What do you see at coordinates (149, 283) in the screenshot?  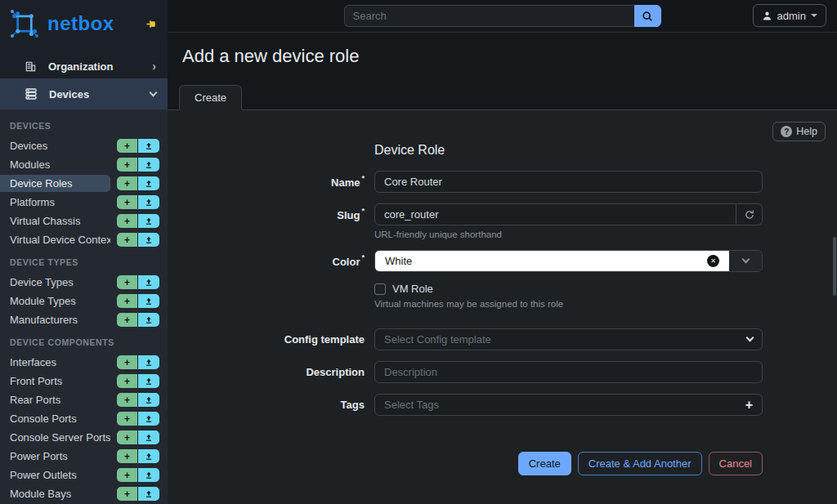 I see `import-device-types-button` at bounding box center [149, 283].